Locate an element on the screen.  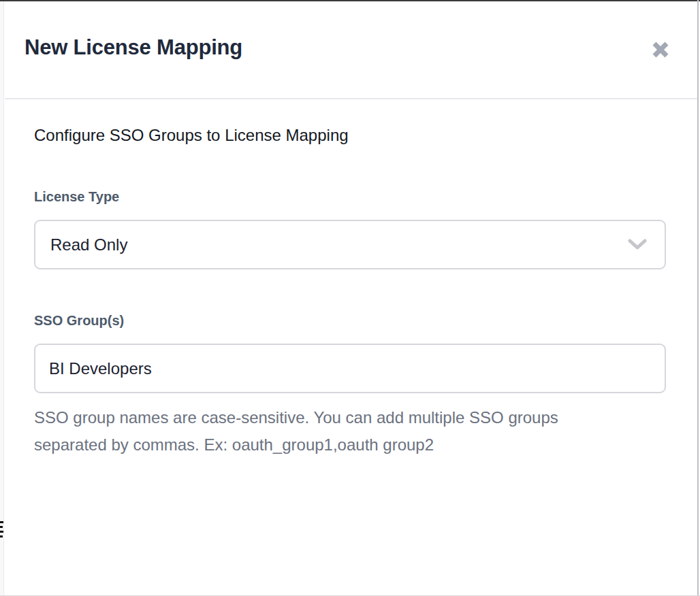
configure-sso-heading: Configure SSO Groups to License Mapping is located at coordinates (191, 135).